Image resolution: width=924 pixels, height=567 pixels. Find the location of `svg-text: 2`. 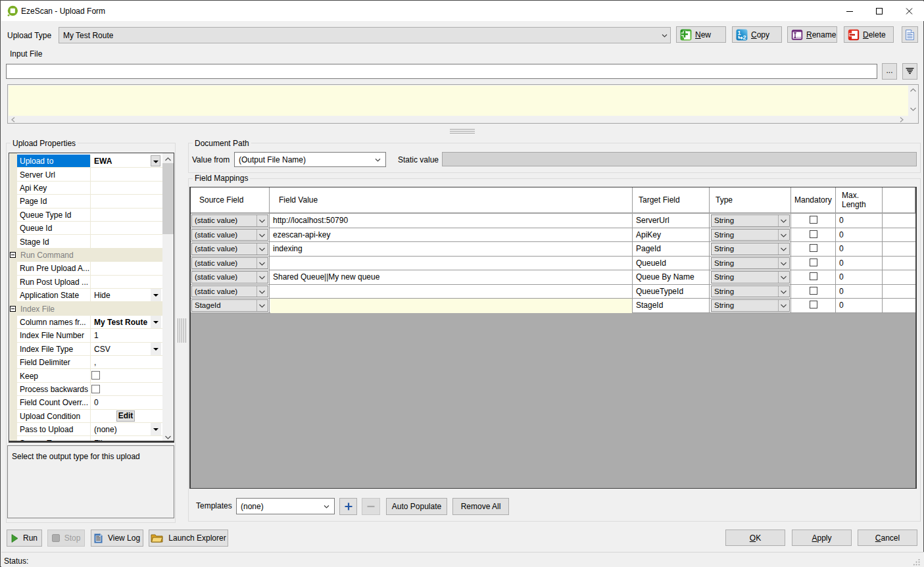

svg-text: 2 is located at coordinates (744, 37).